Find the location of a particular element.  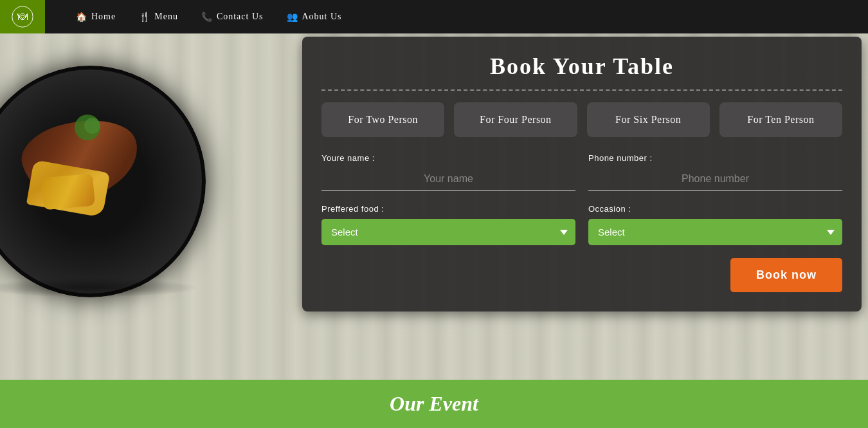

book-now-button: Book now is located at coordinates (786, 275).